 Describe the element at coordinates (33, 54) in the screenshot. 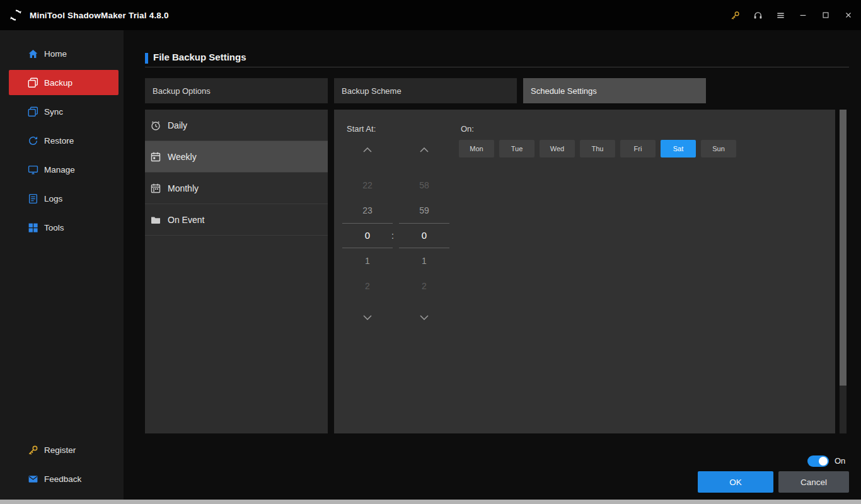

I see `home-icon` at that location.